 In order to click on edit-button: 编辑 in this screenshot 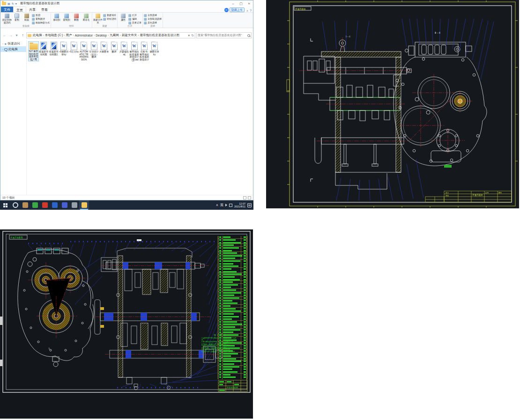, I will do `click(135, 19)`.